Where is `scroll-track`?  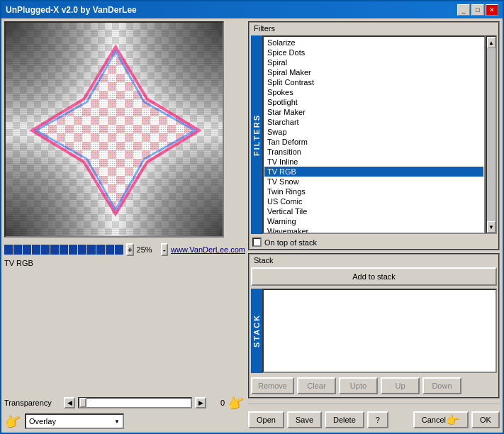 scroll-track is located at coordinates (491, 135).